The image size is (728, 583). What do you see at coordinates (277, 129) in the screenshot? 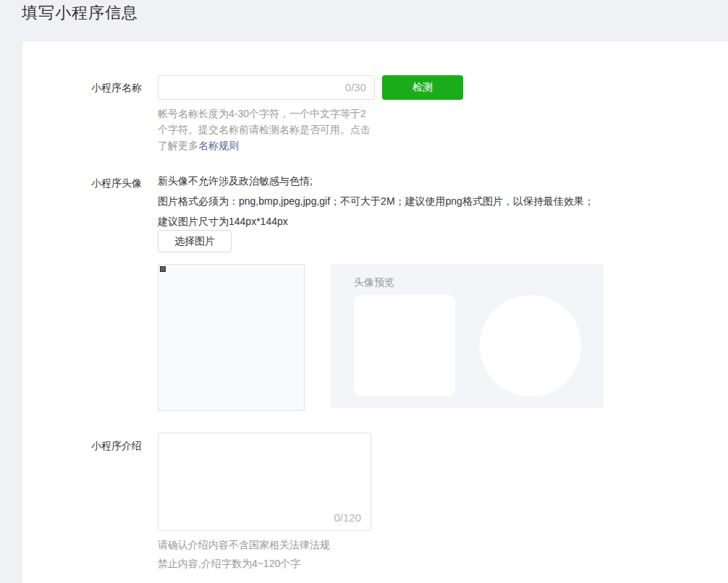
I see `name-help-text: 帐号名称长度为4-30个字符，一个中文字等于2 个字符。提交名称前请检测名称是否…` at bounding box center [277, 129].